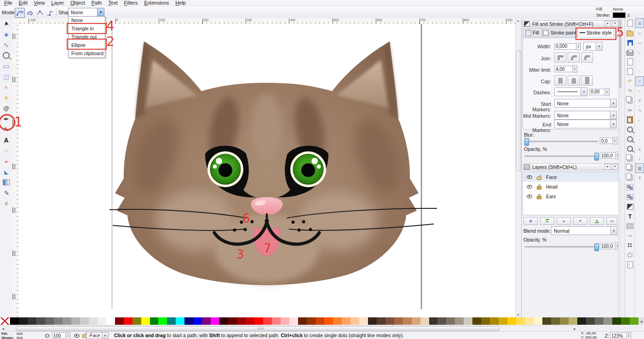 This screenshot has width=644, height=339. What do you see at coordinates (68, 336) in the screenshot?
I see `sb-opacity-spin-arrows-icon: ▲▼` at bounding box center [68, 336].